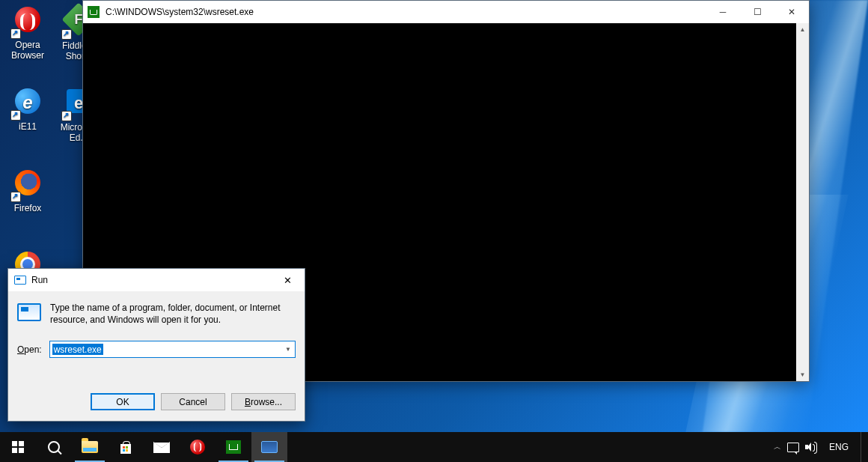 Image resolution: width=868 pixels, height=462 pixels. Describe the element at coordinates (28, 127) in the screenshot. I see `icon-label: iE11` at that location.